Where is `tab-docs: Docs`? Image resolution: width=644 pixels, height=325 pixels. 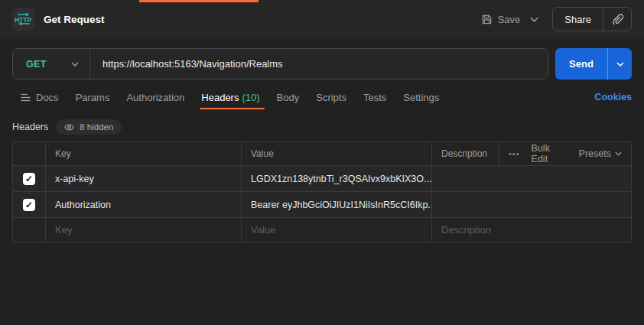 tab-docs: Docs is located at coordinates (40, 97).